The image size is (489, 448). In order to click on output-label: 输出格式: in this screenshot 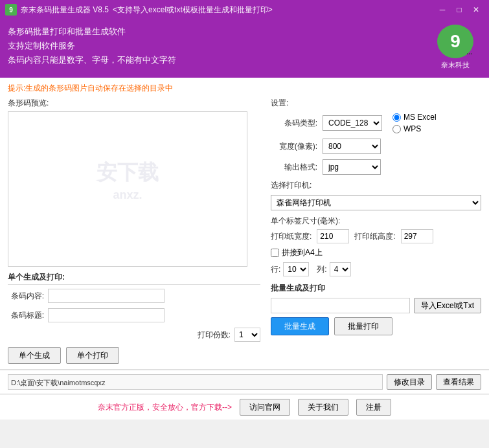, I will do `click(294, 167)`.